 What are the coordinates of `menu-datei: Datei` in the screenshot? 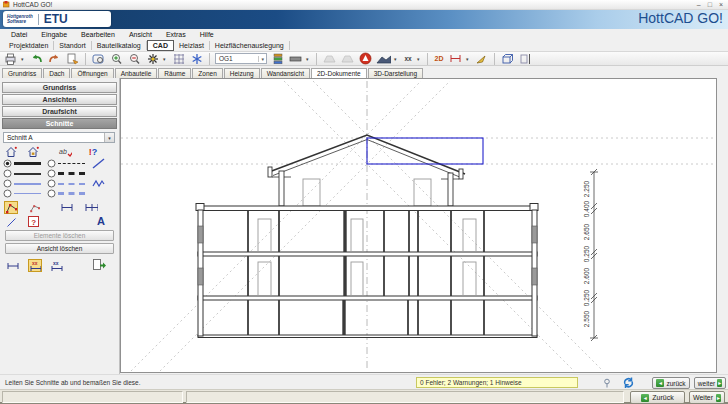 It's located at (19, 34).